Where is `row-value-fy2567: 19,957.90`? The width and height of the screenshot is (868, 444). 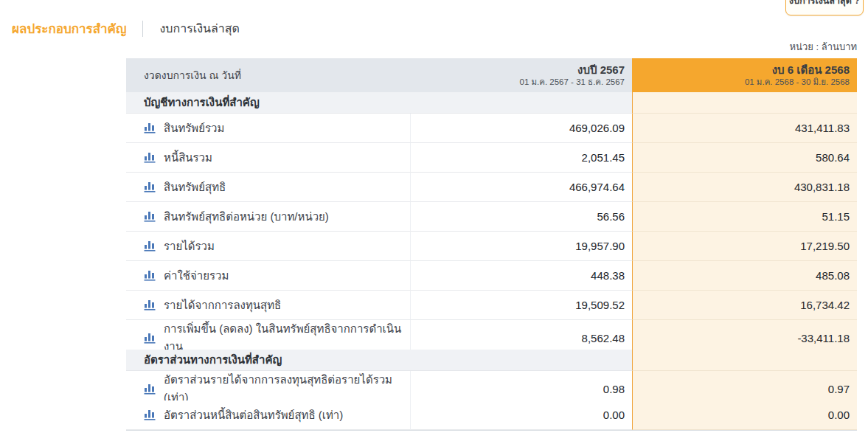
row-value-fy2567: 19,957.90 is located at coordinates (521, 246).